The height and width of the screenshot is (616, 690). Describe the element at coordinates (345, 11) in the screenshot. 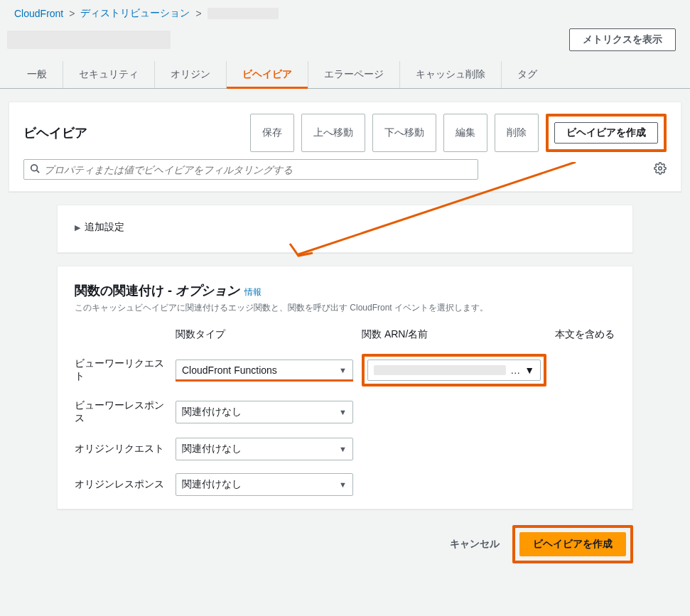

I see `breadcrumb: CloudFront > ディストリビューション >` at that location.